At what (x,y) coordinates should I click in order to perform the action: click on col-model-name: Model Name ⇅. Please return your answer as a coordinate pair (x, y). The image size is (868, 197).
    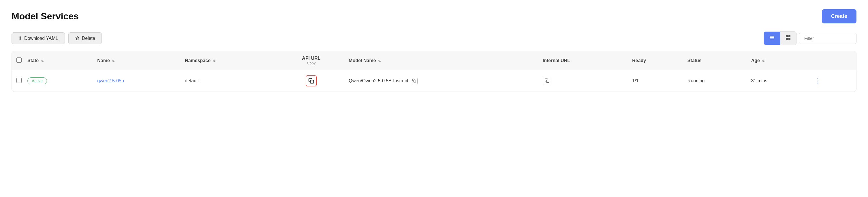
    Looking at the image, I should click on (441, 61).